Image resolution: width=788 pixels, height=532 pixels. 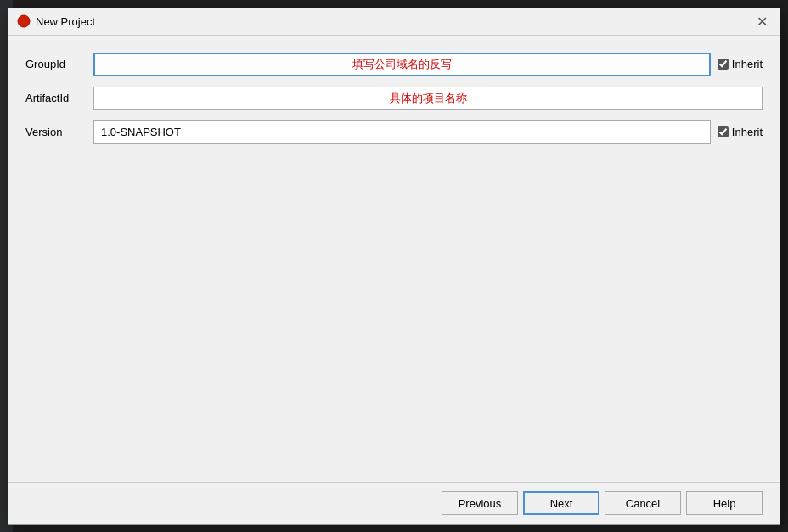 I want to click on groupid-input-wrapper, so click(x=402, y=64).